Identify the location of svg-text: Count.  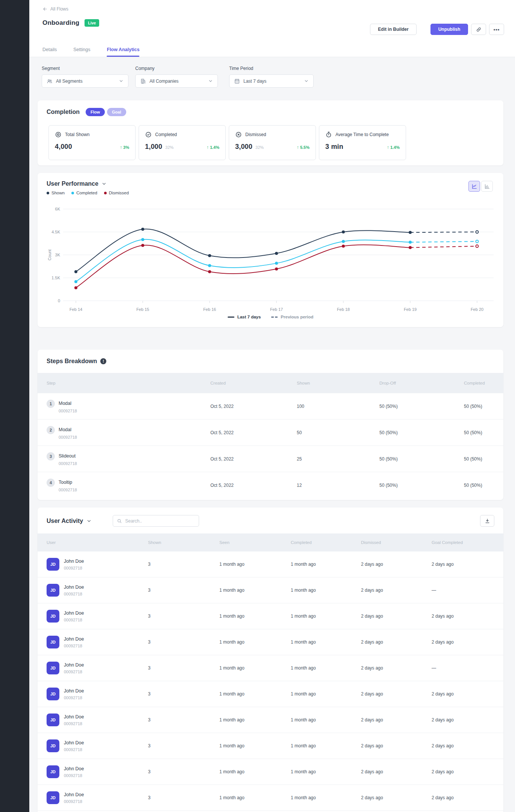
(50, 255).